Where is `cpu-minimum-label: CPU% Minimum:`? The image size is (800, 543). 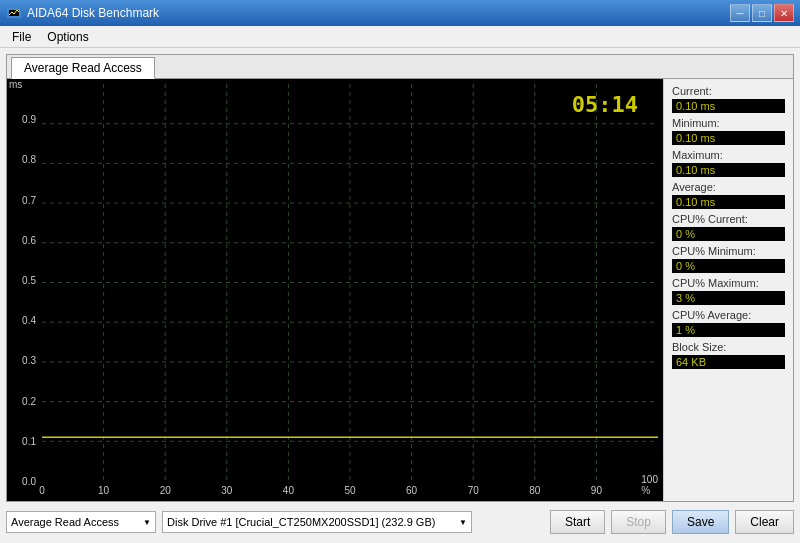 cpu-minimum-label: CPU% Minimum: is located at coordinates (728, 251).